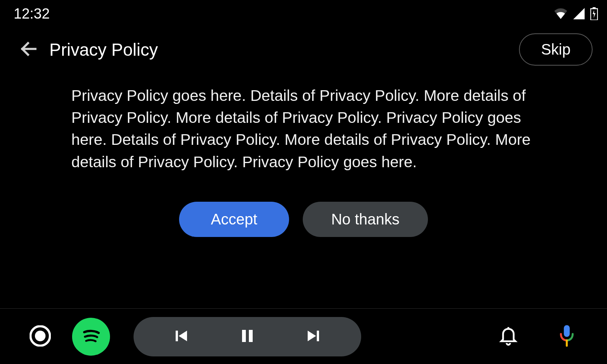 This screenshot has width=607, height=364. Describe the element at coordinates (314, 337) in the screenshot. I see `next-track-button` at that location.